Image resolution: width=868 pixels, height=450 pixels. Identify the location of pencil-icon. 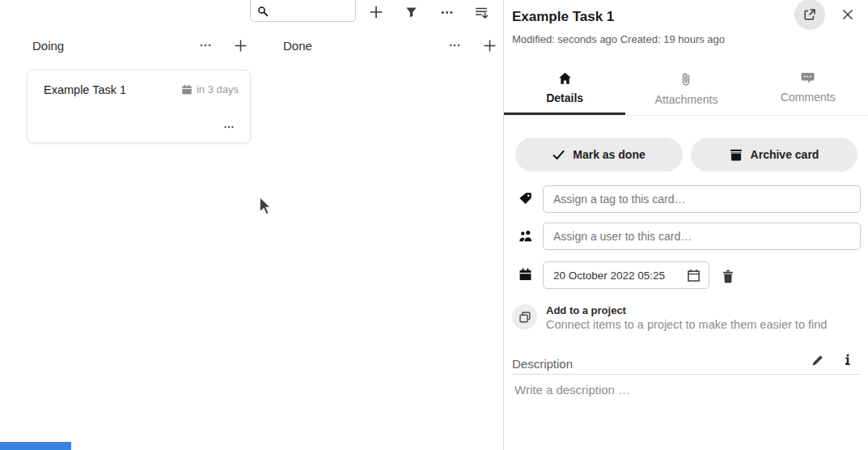
(818, 360).